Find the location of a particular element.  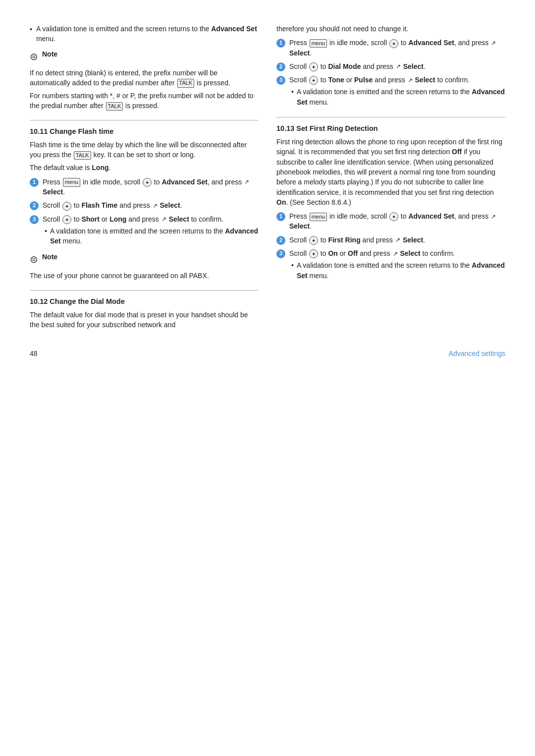

step-content-2: Scroll ✦ to Flash Time and press ↗ Selec… is located at coordinates (151, 205).